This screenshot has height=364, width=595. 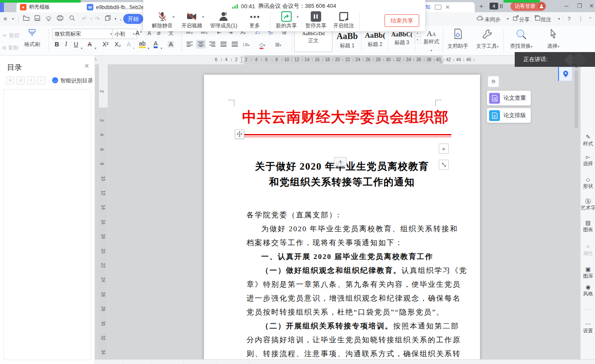 What do you see at coordinates (565, 74) in the screenshot?
I see `location-pin-button` at bounding box center [565, 74].